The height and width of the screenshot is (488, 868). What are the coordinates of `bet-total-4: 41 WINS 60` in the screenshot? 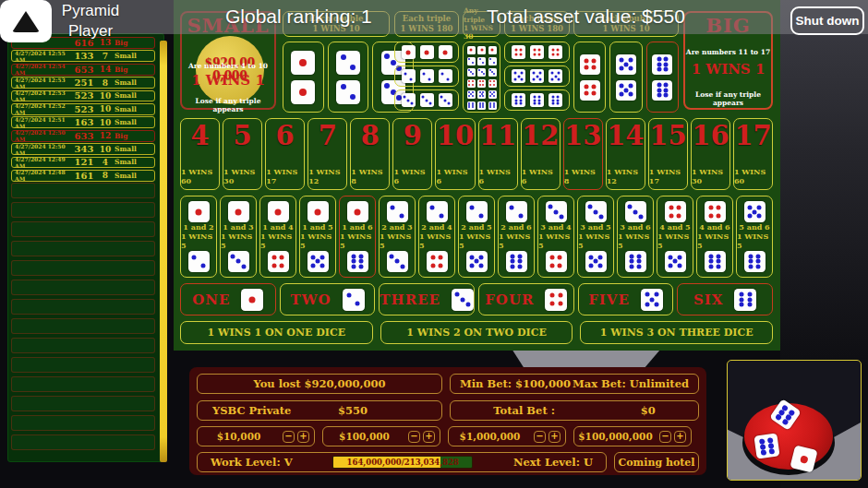 It's located at (199, 154).